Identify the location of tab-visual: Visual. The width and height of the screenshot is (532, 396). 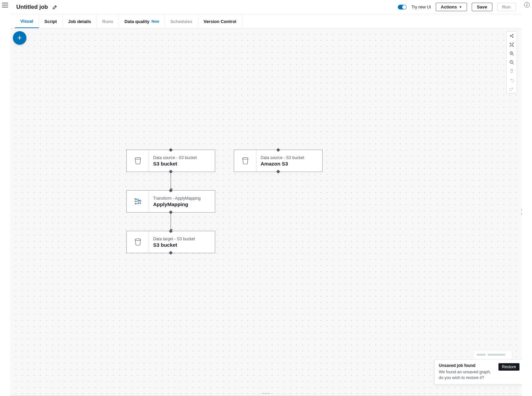
(27, 21).